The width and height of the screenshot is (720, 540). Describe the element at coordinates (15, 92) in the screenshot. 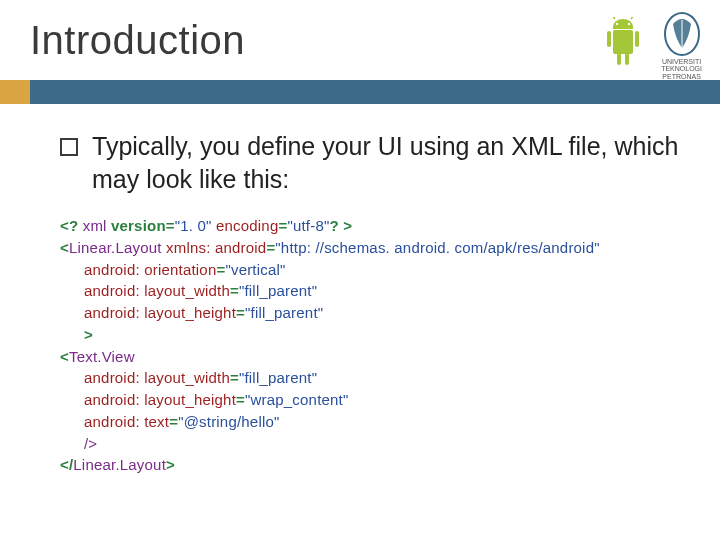

I see `title-underline-accent` at that location.